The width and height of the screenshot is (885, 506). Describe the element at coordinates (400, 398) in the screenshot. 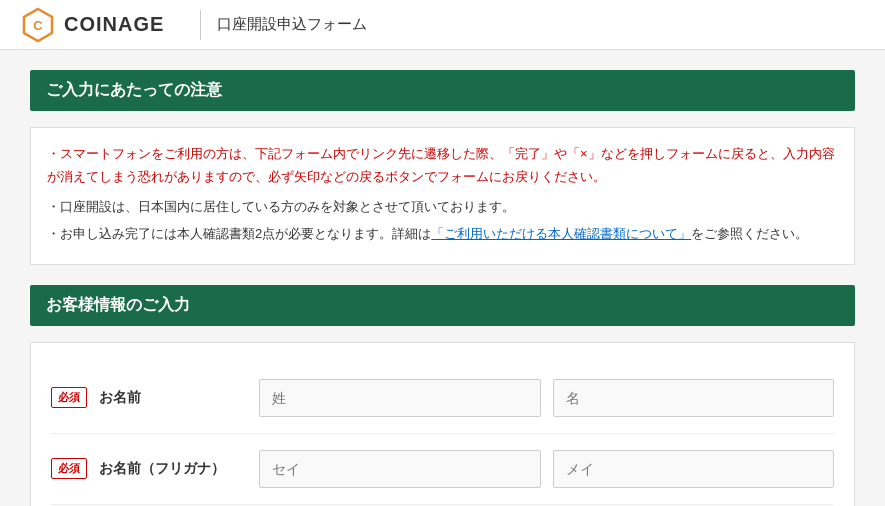

I see `last-name-input` at that location.